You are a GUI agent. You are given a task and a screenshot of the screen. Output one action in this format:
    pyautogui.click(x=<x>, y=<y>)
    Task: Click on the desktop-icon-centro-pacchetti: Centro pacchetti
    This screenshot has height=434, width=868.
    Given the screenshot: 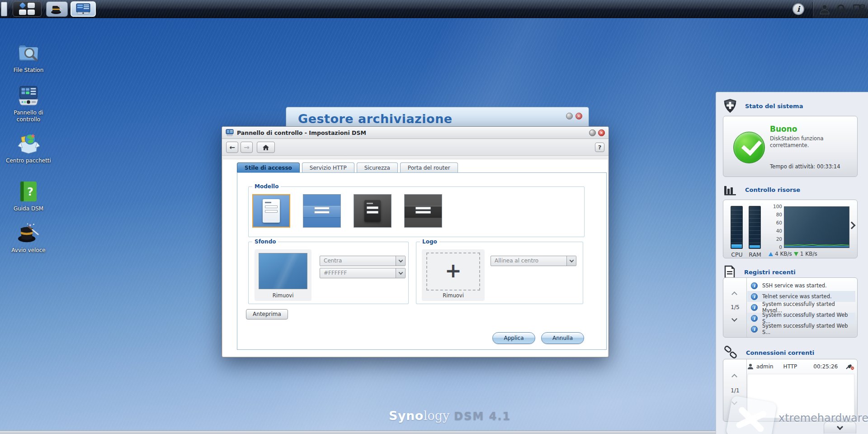 What is the action you would take?
    pyautogui.click(x=28, y=148)
    